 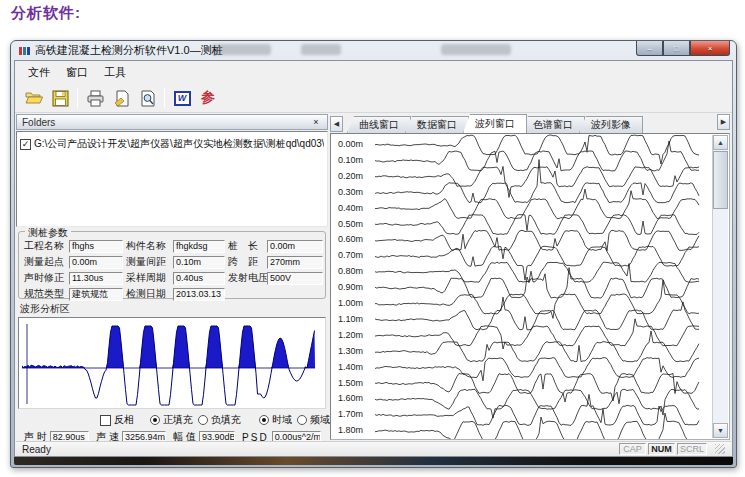 What do you see at coordinates (199, 246) in the screenshot?
I see `param-value-field: fhgkdsg` at bounding box center [199, 246].